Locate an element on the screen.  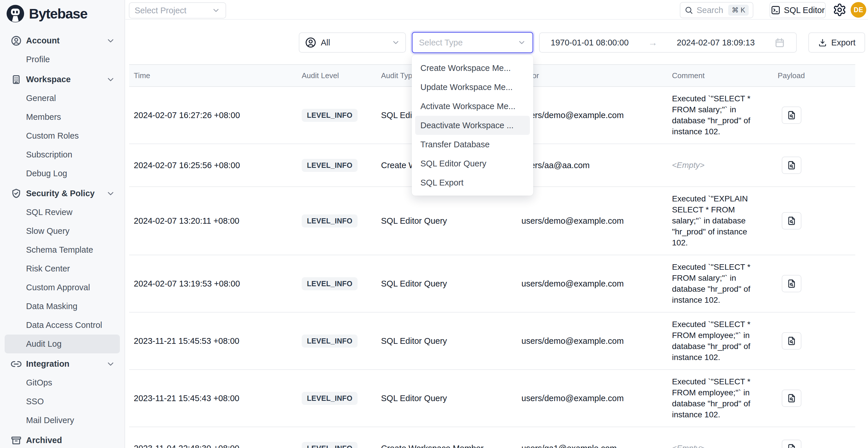
sidebar-item-subscription: Subscription is located at coordinates (62, 155).